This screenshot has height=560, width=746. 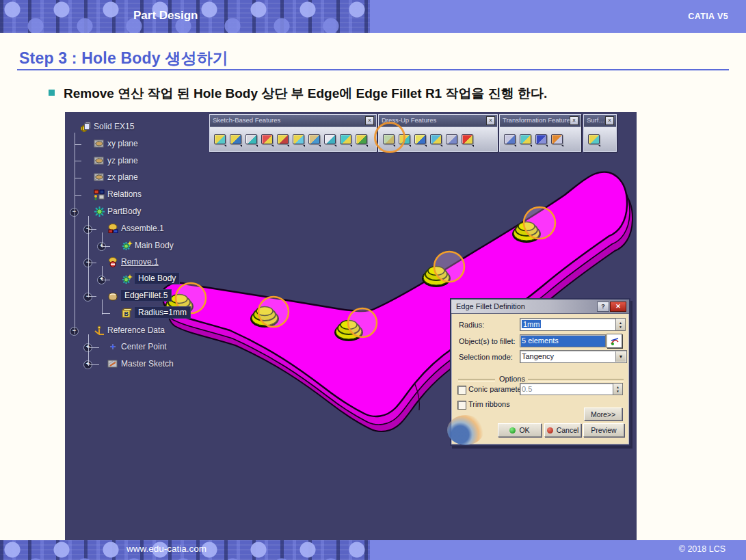 What do you see at coordinates (576, 380) in the screenshot?
I see `options-divider` at bounding box center [576, 380].